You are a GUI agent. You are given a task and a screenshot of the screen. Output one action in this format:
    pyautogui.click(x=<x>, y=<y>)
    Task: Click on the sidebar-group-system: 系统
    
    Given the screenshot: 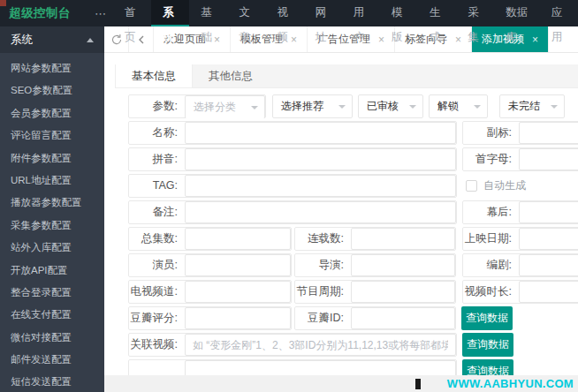 What is the action you would take?
    pyautogui.click(x=52, y=40)
    